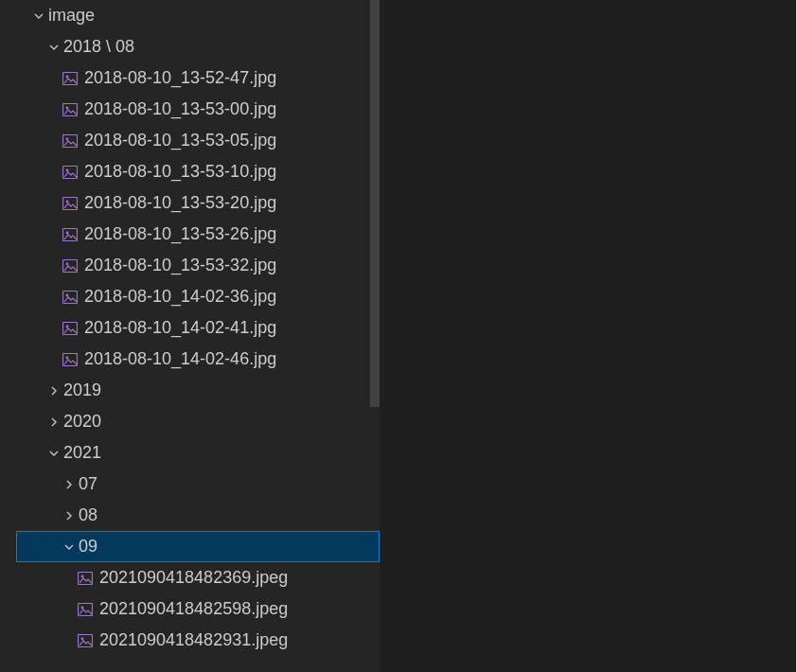  I want to click on folder-2019: 2019, so click(198, 390).